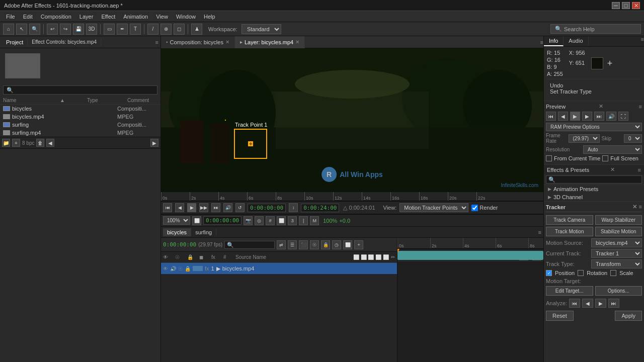  What do you see at coordinates (204, 208) in the screenshot?
I see `transport-next-frame: ▶▶` at bounding box center [204, 208].